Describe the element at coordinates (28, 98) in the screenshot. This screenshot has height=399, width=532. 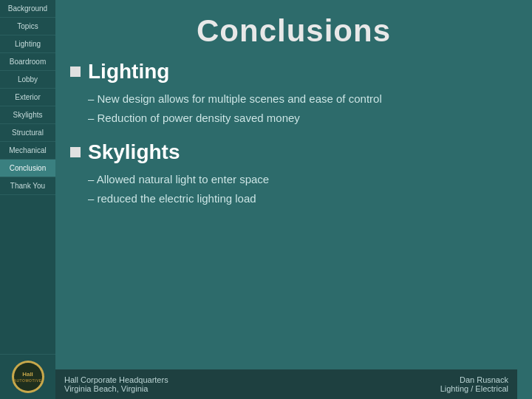
I see `sidebar-item-exterior: Exterior` at that location.